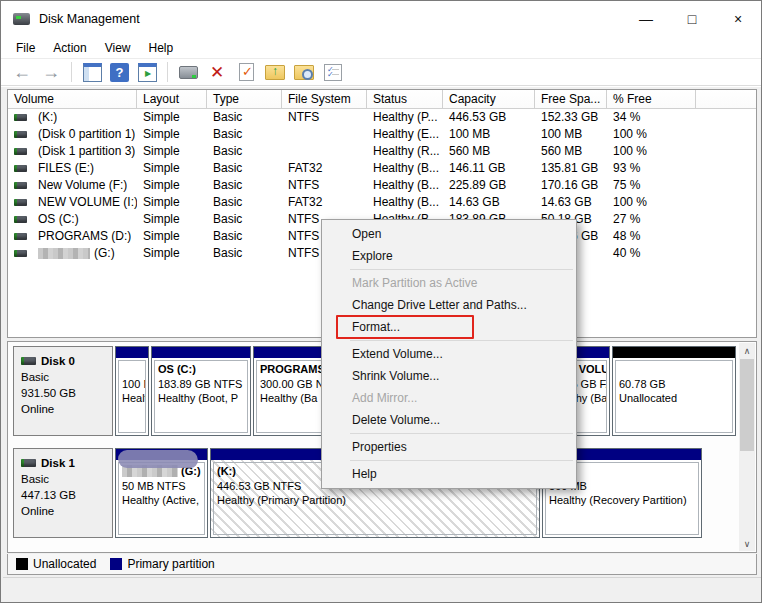 The width and height of the screenshot is (762, 603). Describe the element at coordinates (489, 186) in the screenshot. I see `capacity-cell: 225.89 GB` at that location.